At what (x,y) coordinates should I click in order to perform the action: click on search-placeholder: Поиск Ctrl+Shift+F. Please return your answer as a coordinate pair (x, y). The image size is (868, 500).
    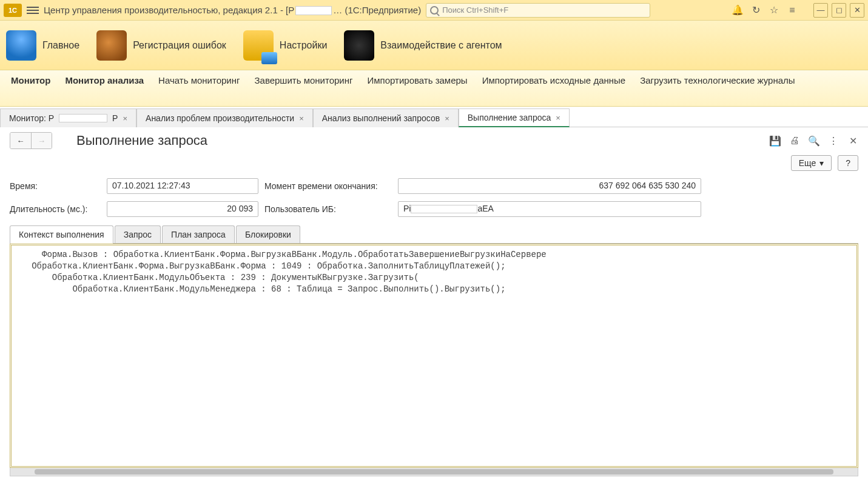
    Looking at the image, I should click on (476, 10).